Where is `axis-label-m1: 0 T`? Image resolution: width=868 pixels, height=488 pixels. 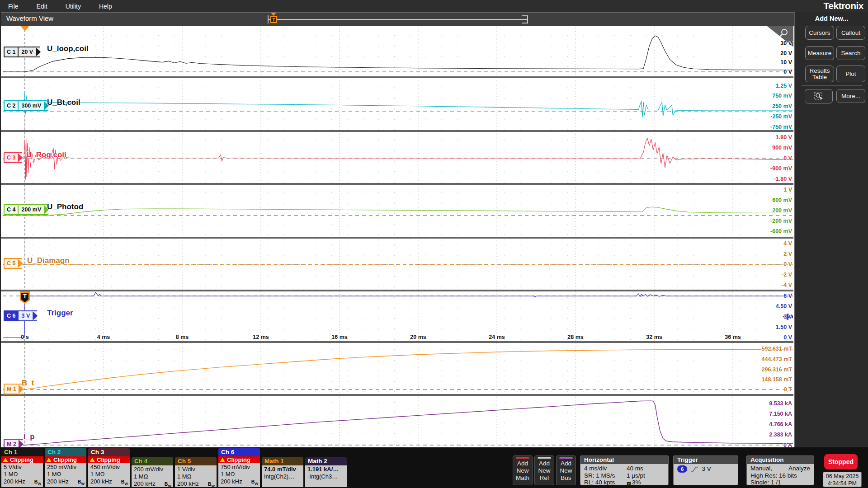
axis-label-m1: 0 T is located at coordinates (788, 389).